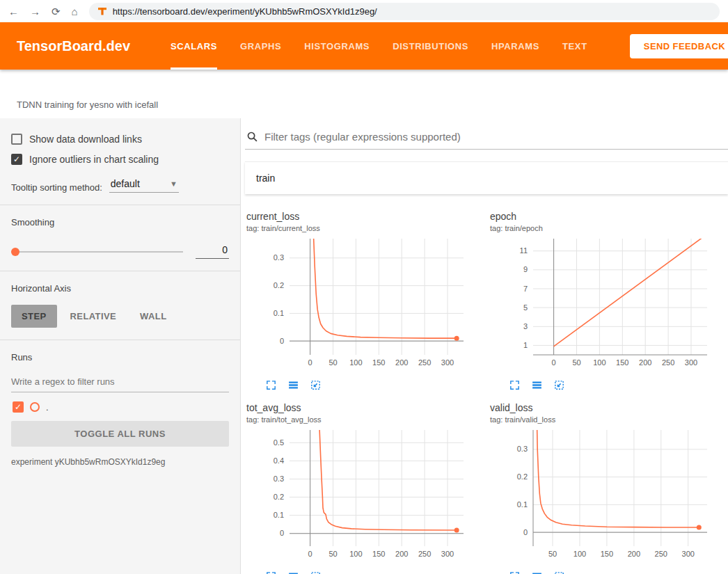  What do you see at coordinates (361, 420) in the screenshot?
I see `chart-tag: tag: train/tot_avg_loss` at bounding box center [361, 420].